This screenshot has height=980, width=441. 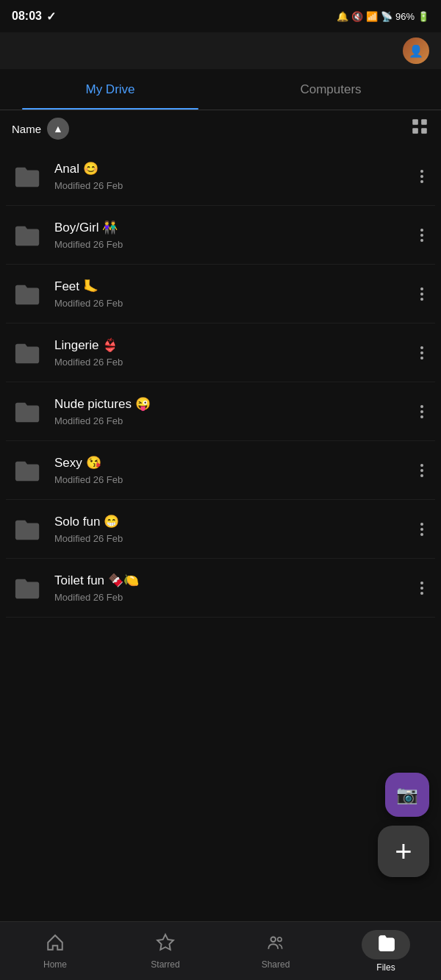 I want to click on file-name: Sexy 😘, so click(x=234, y=463).